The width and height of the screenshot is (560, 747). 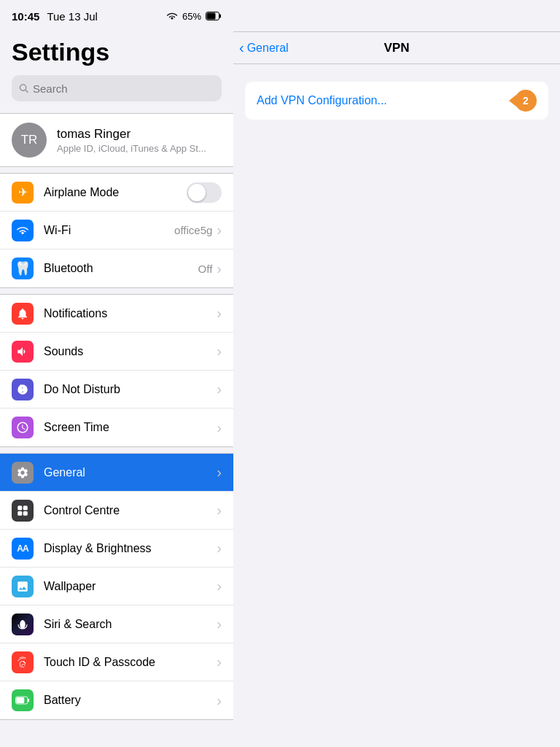 I want to click on sidebar-item-notifications: Notifications, so click(x=117, y=314).